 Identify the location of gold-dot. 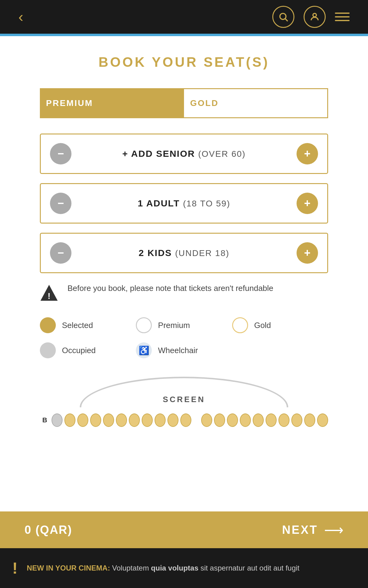
(240, 325).